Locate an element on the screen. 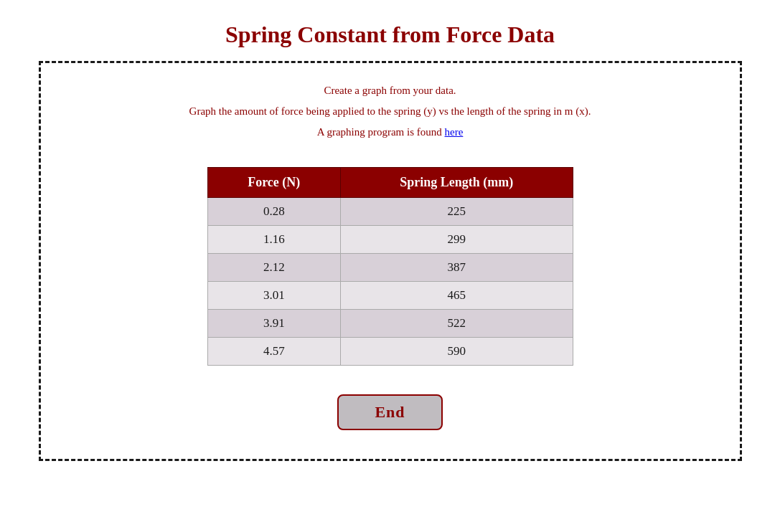 This screenshot has height=532, width=780. cell-force: 0.28 is located at coordinates (274, 212).